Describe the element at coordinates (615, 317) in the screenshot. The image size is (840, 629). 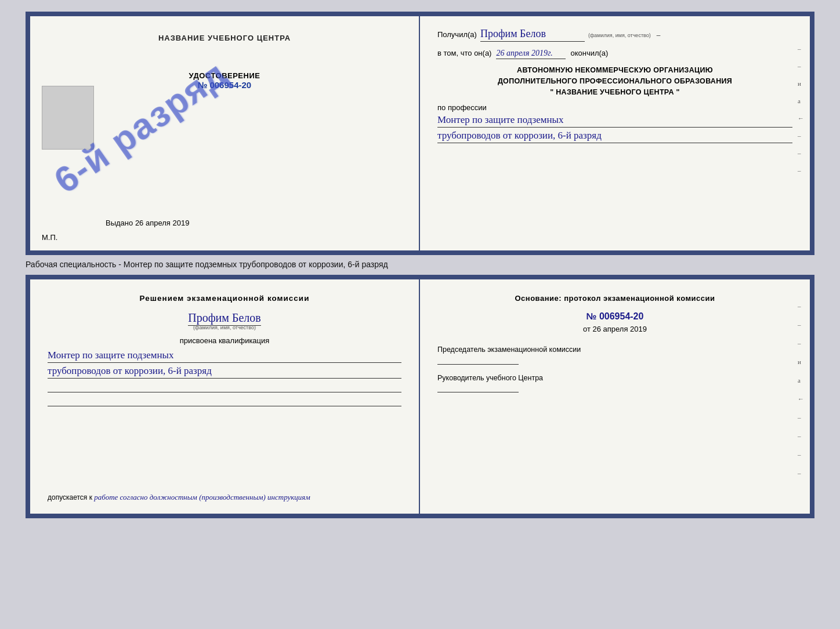
I see `proto-number: № 006954-20` at that location.